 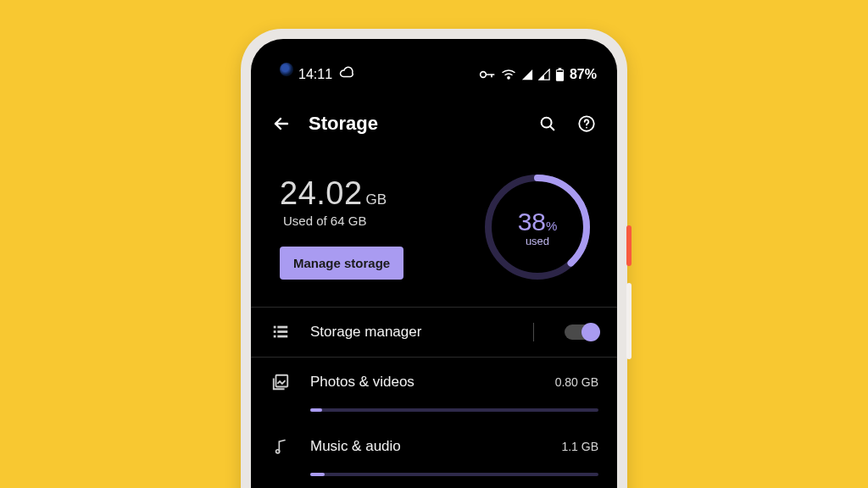 What do you see at coordinates (434, 444) in the screenshot?
I see `row-music-audio: Music & audio 1.1 GB` at bounding box center [434, 444].